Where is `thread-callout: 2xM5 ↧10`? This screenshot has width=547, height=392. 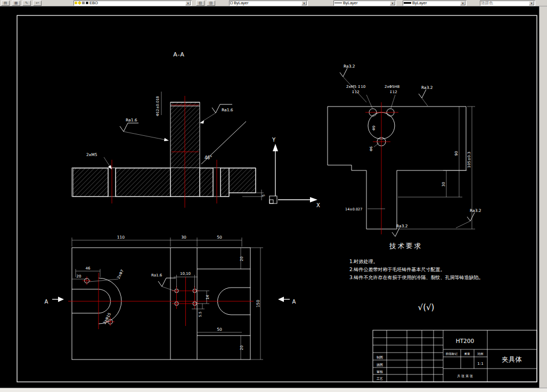
thread-callout: 2xM5 ↧10 is located at coordinates (356, 87).